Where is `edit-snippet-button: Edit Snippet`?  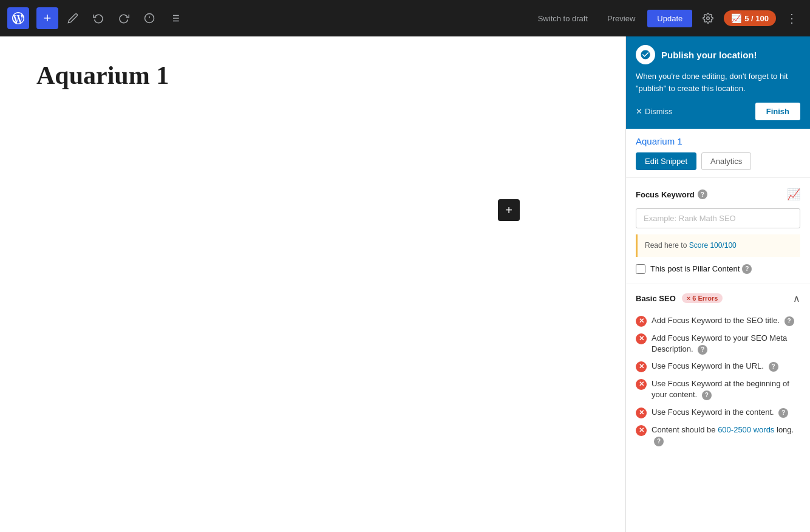 edit-snippet-button: Edit Snippet is located at coordinates (666, 162).